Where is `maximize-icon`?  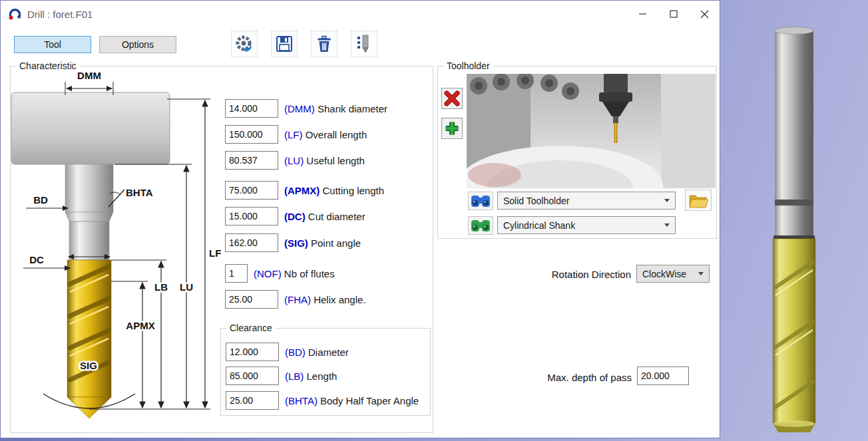 maximize-icon is located at coordinates (674, 14).